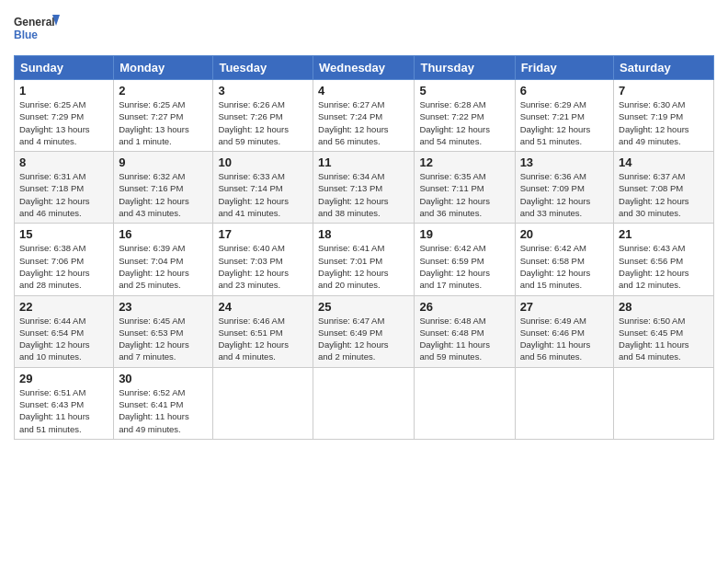  I want to click on day-info: Sunrise: 6:35 AM Sunset: 7:11 PM Dayligh…, so click(464, 195).